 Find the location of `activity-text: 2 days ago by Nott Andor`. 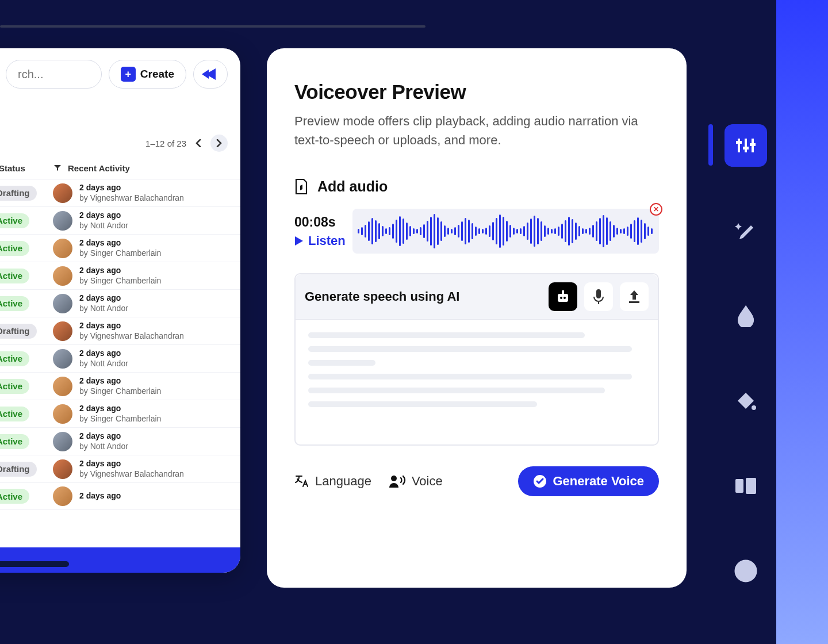

activity-text: 2 days ago by Nott Andor is located at coordinates (103, 221).